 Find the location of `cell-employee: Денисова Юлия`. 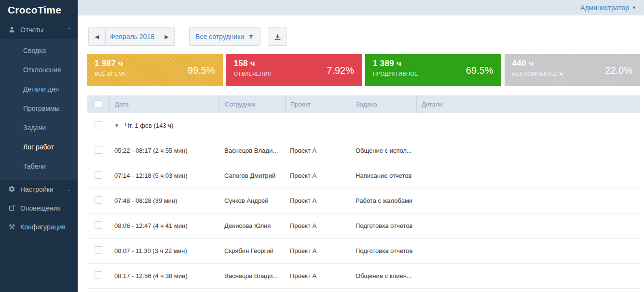

cell-employee: Денисова Юлия is located at coordinates (252, 226).